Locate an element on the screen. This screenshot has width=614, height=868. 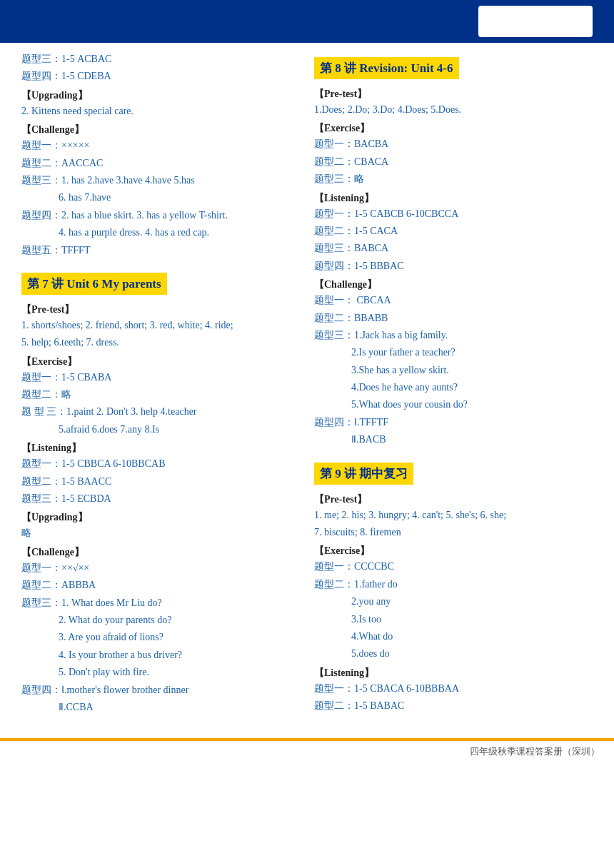
lesson9-ls-1: 题型一：1-5 CBACA 6-10BBBAA is located at coordinates (453, 689).